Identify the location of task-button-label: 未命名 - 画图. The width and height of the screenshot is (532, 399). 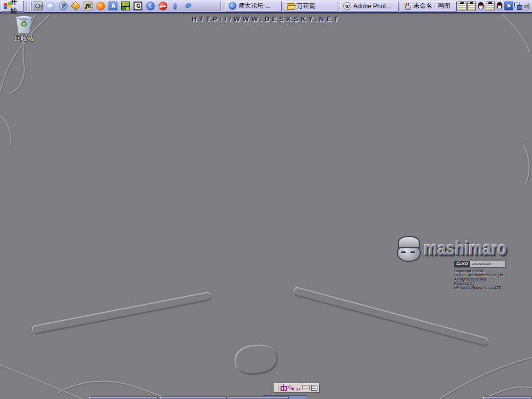
(432, 6).